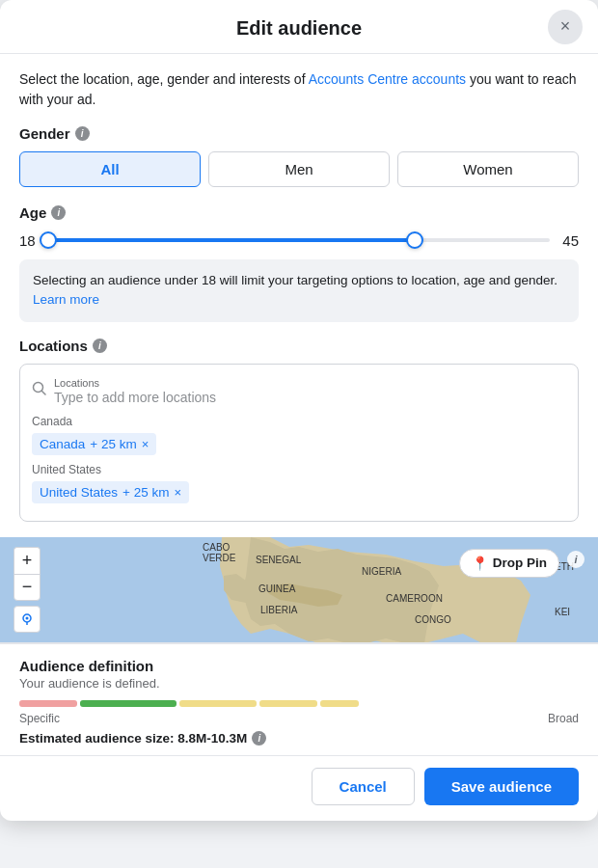  I want to click on map-controls: + −, so click(27, 574).